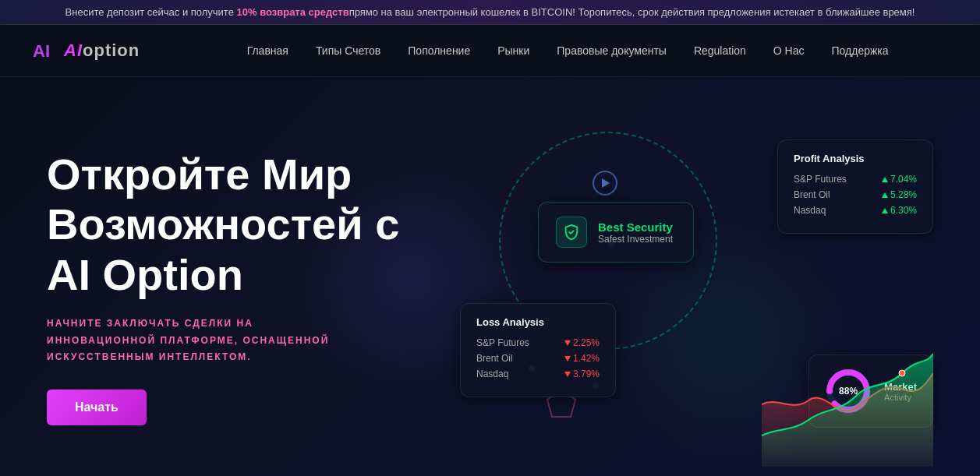 The width and height of the screenshot is (980, 476). I want to click on profit-brent-label: Brent Oil, so click(812, 195).